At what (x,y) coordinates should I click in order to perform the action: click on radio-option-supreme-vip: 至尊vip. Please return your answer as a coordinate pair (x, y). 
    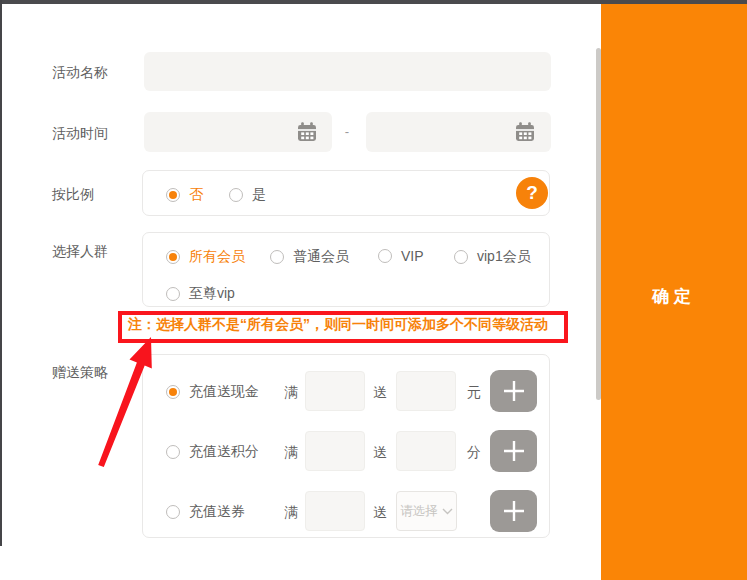
    Looking at the image, I should click on (200, 294).